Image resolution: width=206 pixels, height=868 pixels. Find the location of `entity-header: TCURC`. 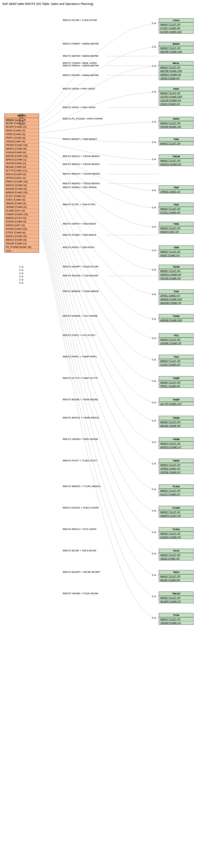

entity-header: TCURC is located at coordinates (176, 508).